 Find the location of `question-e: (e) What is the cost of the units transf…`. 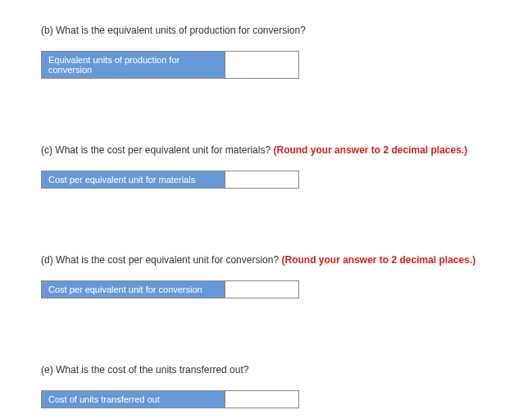

question-e: (e) What is the cost of the units transf… is located at coordinates (266, 386).